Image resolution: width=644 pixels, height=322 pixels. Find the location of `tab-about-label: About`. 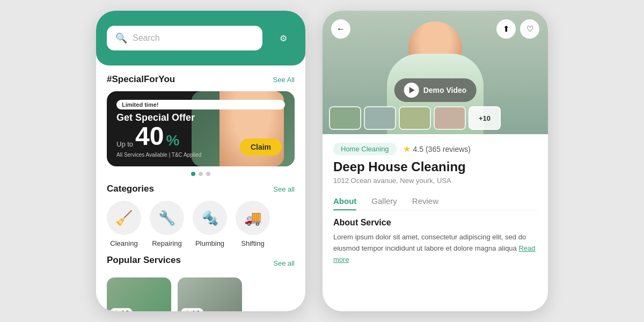

tab-about-label: About is located at coordinates (345, 201).